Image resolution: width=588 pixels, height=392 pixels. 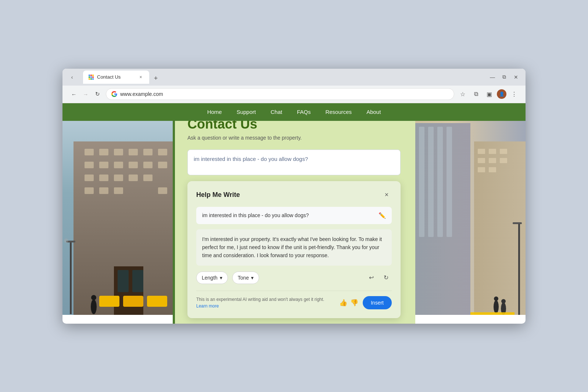 I want to click on tab-close-button: ×, so click(x=141, y=77).